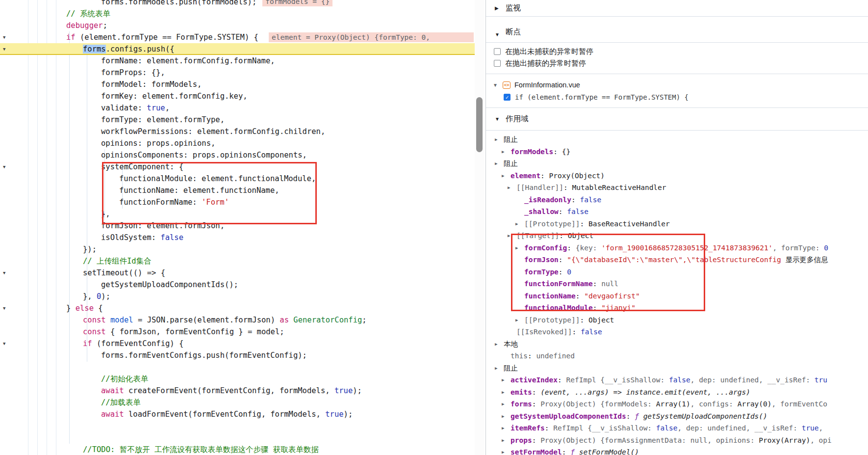 Image resolution: width=868 pixels, height=455 pixels. What do you see at coordinates (677, 29) in the screenshot?
I see `breakpoints-section-header: ▼ 断点` at bounding box center [677, 29].